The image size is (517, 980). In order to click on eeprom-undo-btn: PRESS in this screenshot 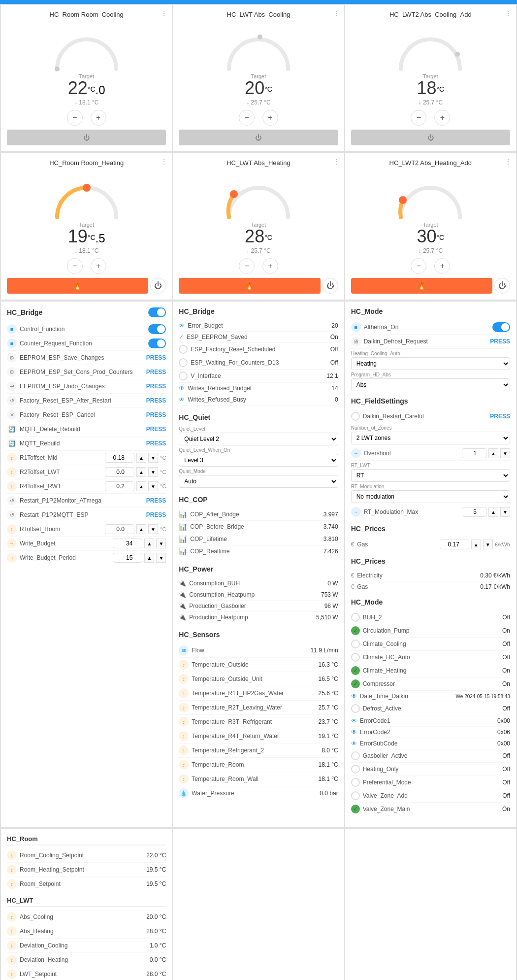, I will do `click(157, 386)`.